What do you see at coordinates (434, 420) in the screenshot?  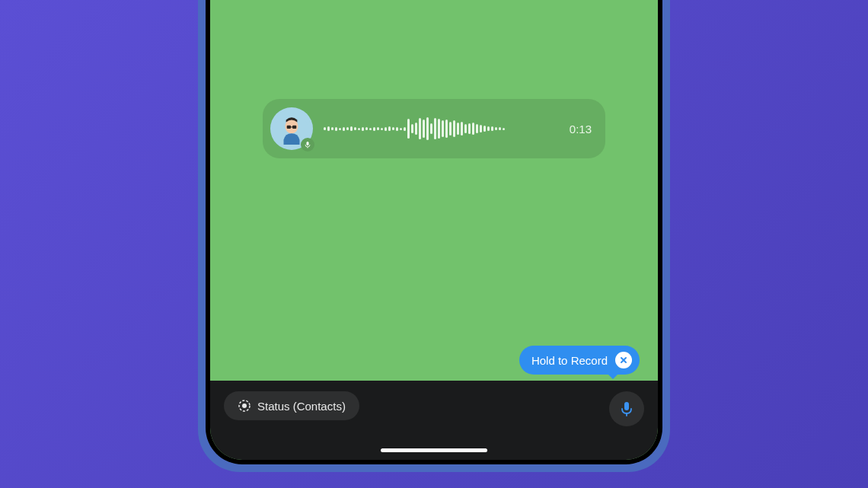 I see `bottom-bar: Status (Contacts)` at bounding box center [434, 420].